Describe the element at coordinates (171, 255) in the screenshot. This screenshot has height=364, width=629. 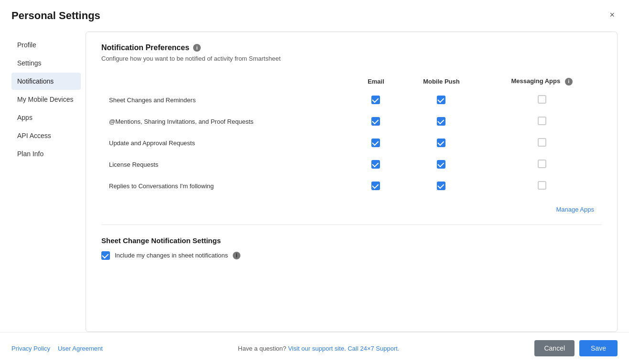
I see `include-my-changes-label: Include my changes in sheet notification…` at that location.